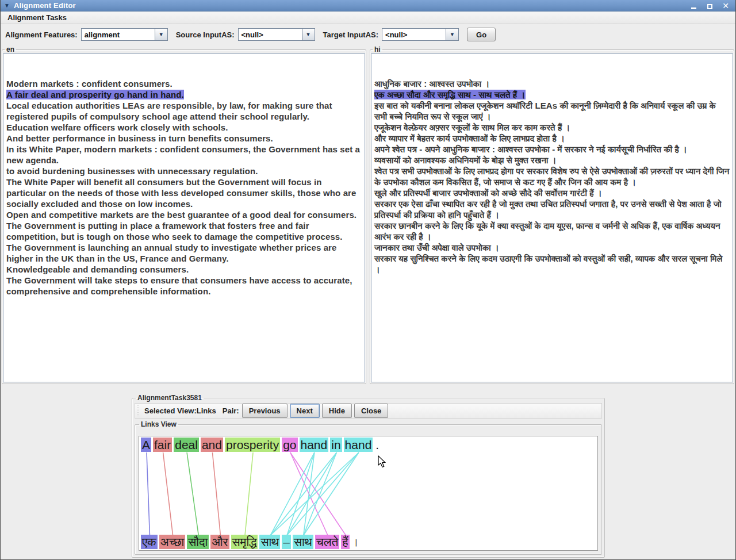 This screenshot has width=736, height=560. Describe the element at coordinates (184, 84) in the screenshot. I see `sentence: Modern markets : confident consumers.` at that location.